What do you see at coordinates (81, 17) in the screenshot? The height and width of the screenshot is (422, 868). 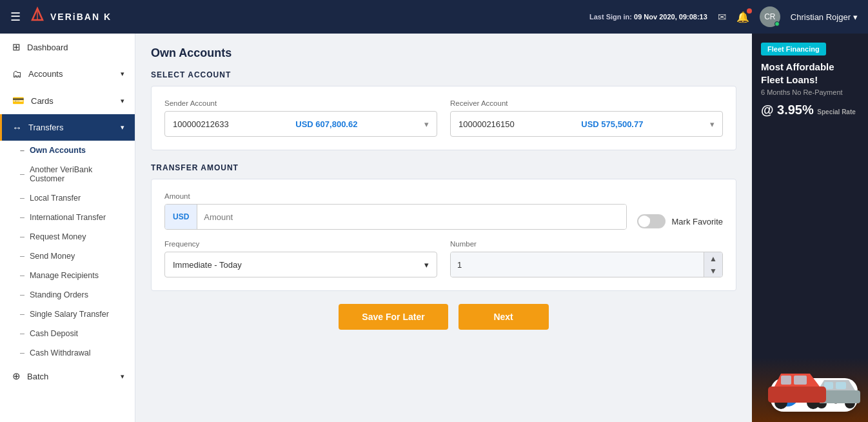 I see `logo-text: VERiBAN K` at bounding box center [81, 17].